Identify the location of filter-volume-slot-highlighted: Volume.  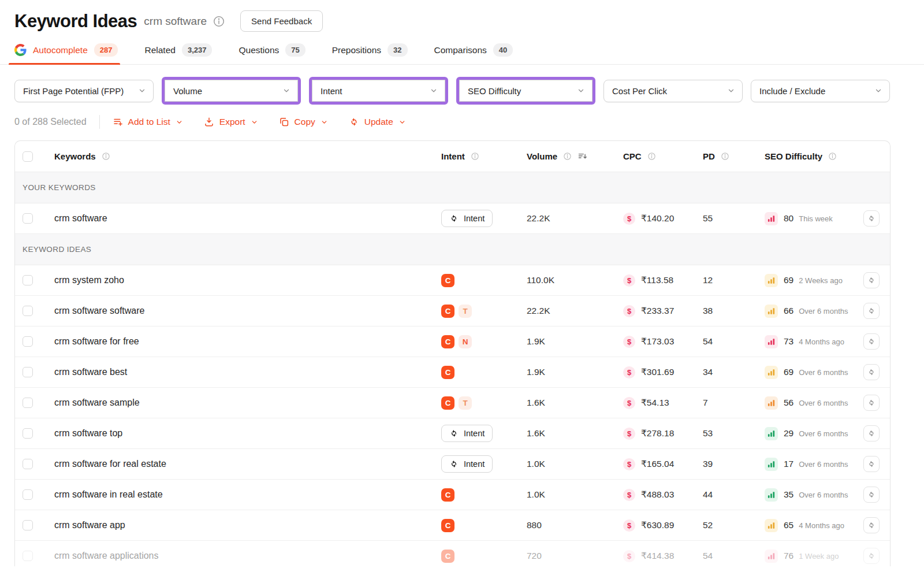
(231, 91).